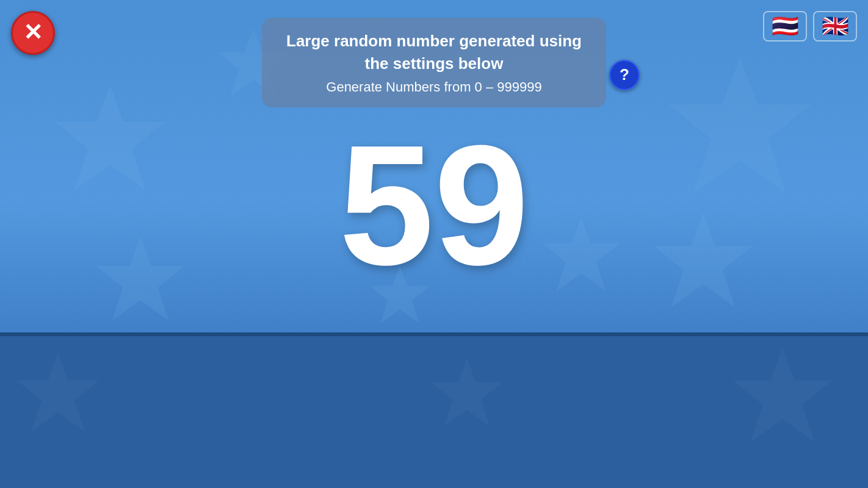  I want to click on hand-icon: ☞, so click(522, 411).